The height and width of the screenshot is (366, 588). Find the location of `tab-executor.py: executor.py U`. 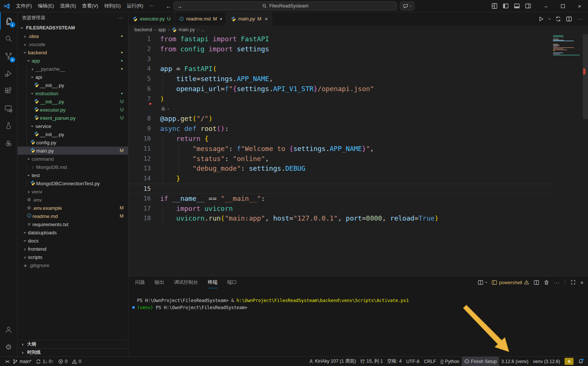

tab-executor.py: executor.py U is located at coordinates (152, 19).